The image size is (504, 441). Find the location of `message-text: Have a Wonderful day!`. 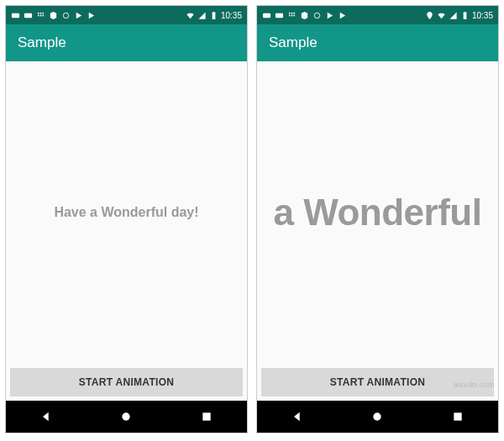

message-text: Have a Wonderful day! is located at coordinates (126, 213).